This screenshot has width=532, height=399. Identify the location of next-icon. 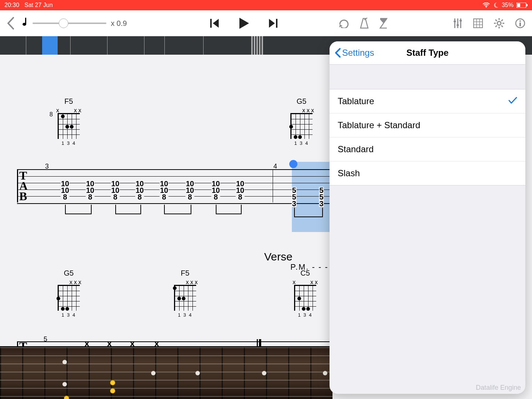
(273, 23).